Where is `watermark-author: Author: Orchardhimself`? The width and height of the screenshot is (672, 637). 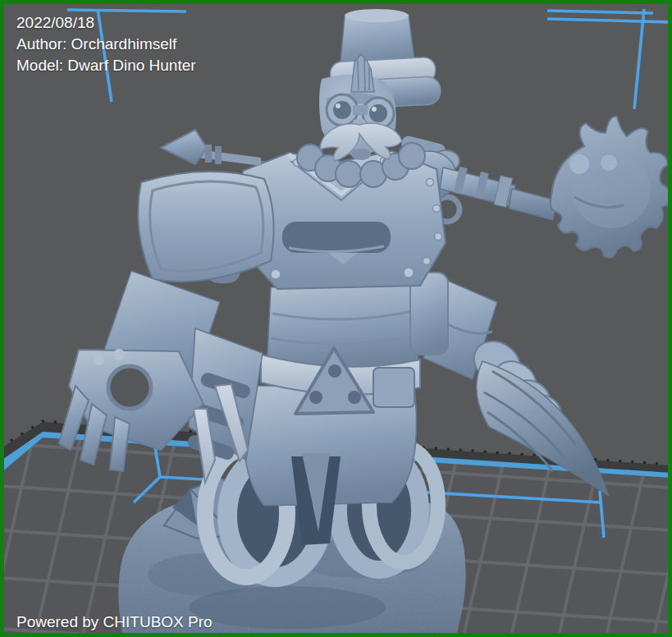 watermark-author: Author: Orchardhimself is located at coordinates (107, 44).